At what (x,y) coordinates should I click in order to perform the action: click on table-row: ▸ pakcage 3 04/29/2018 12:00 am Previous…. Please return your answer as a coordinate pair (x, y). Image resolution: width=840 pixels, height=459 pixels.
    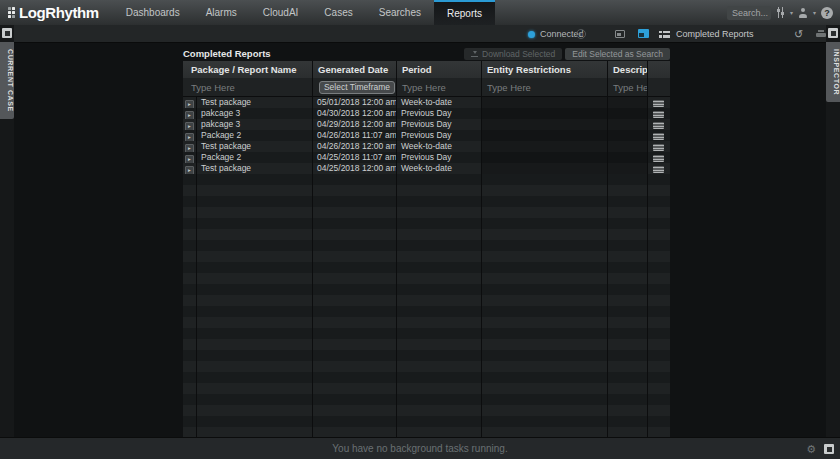
    Looking at the image, I should click on (426, 124).